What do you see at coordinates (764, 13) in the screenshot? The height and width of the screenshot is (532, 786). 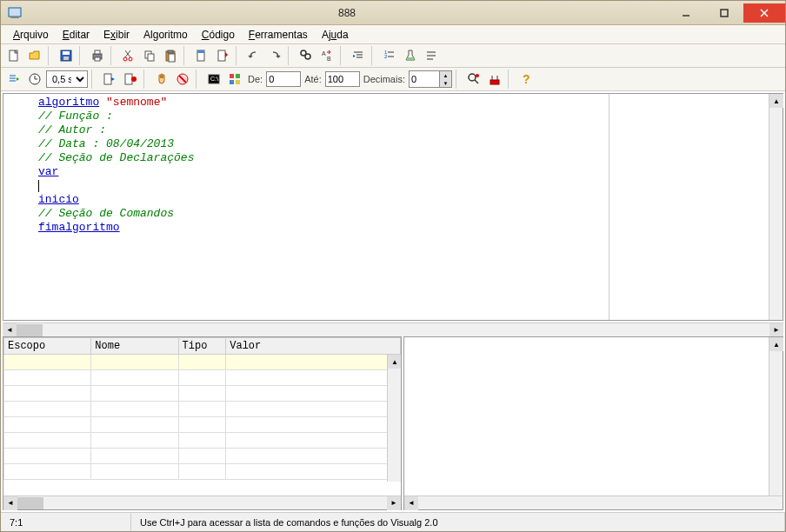 I see `close-button` at bounding box center [764, 13].